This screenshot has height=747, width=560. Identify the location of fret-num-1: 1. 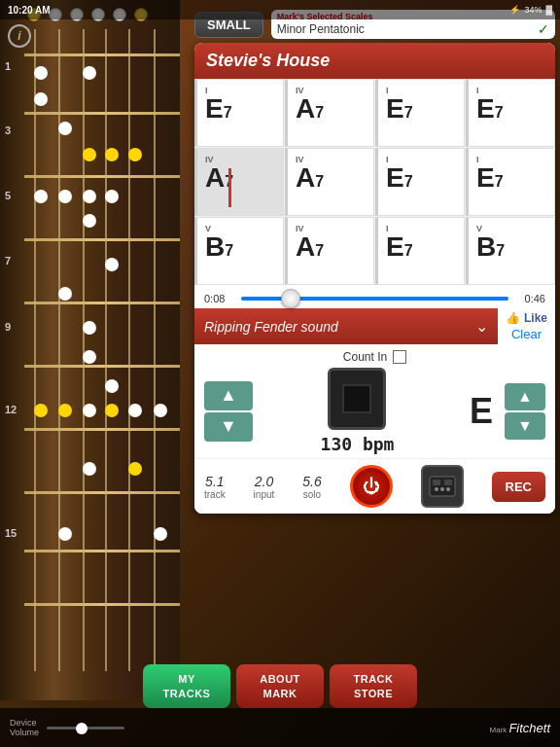
(8, 66).